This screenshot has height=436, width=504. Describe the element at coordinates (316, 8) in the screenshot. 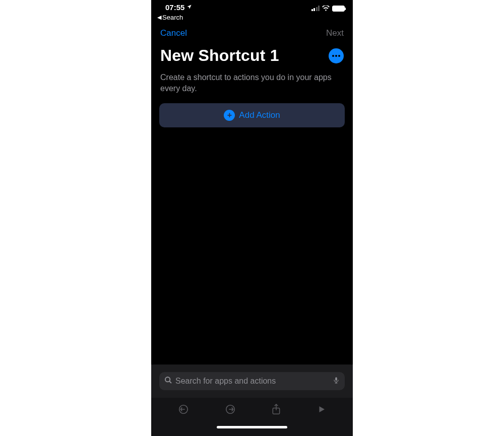

I see `cellular-icon` at that location.